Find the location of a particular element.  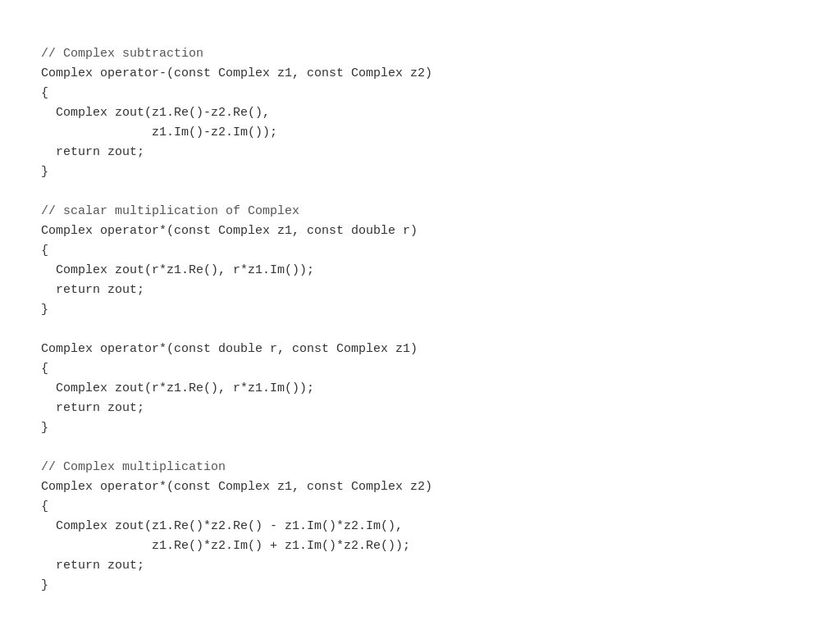

code-line: // scalar multiplication of Complex is located at coordinates (420, 212).